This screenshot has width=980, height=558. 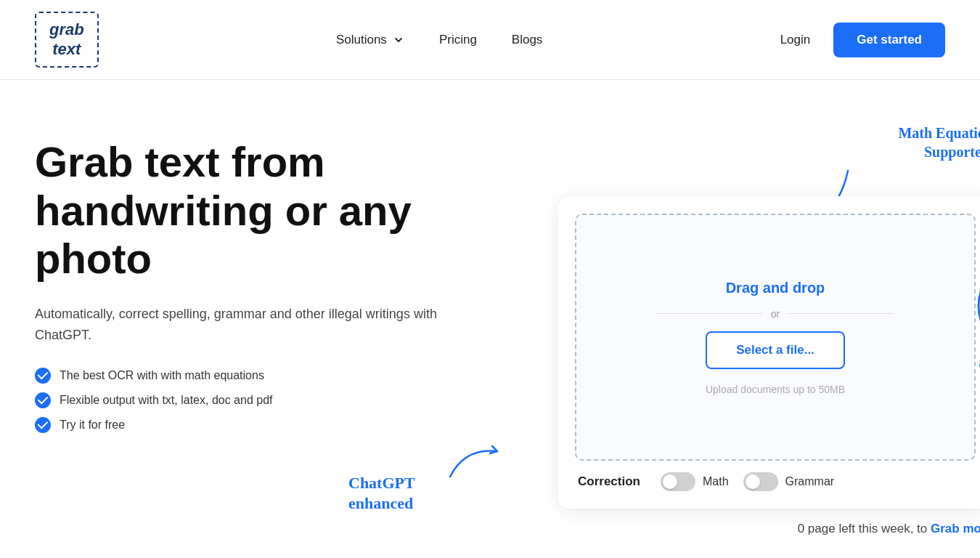 I want to click on logo-text: text, so click(x=67, y=49).